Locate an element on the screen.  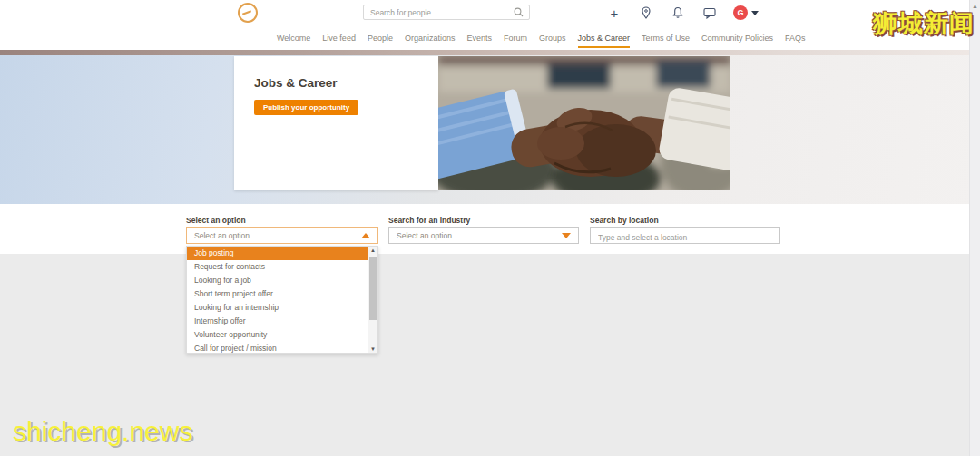
nav-item-groups: Groups is located at coordinates (553, 38).